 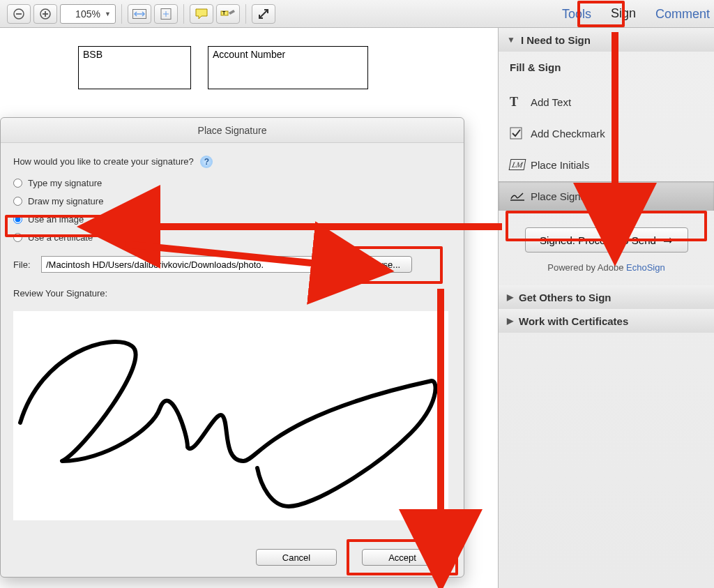 I want to click on place-initials-label: Place Initials, so click(x=560, y=165).